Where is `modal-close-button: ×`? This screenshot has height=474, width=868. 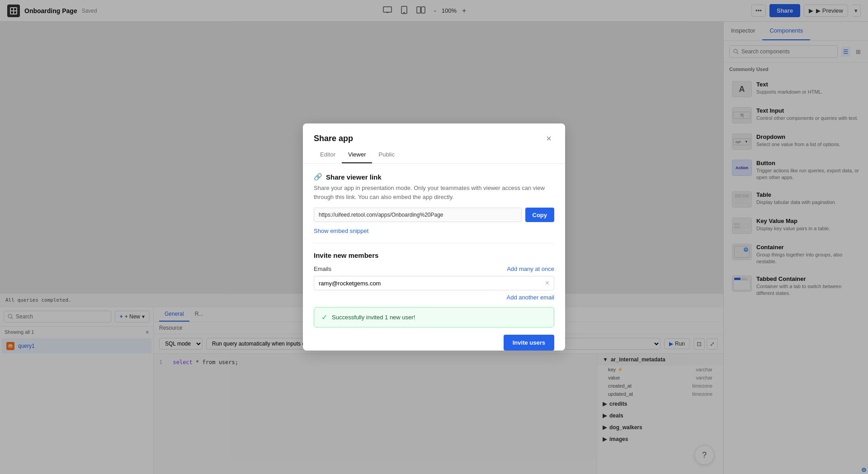
modal-close-button: × is located at coordinates (549, 138).